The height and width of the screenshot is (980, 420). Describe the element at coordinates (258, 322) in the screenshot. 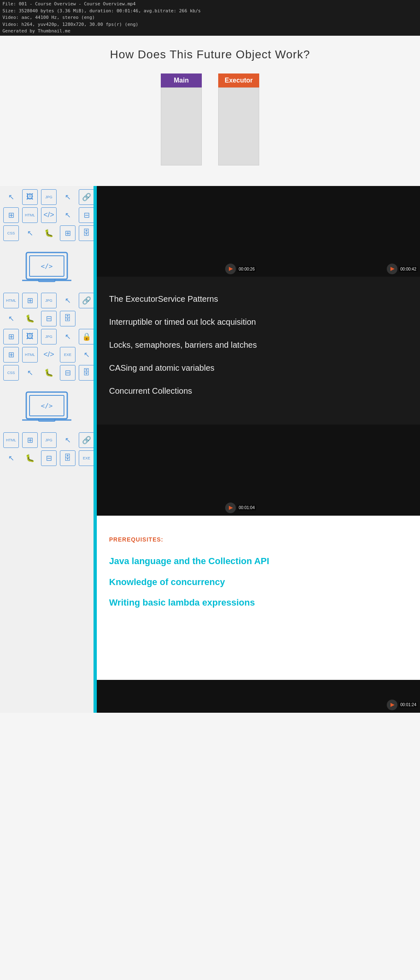

I see `course-item-2: Interruptible or timed out lock acquisit…` at that location.